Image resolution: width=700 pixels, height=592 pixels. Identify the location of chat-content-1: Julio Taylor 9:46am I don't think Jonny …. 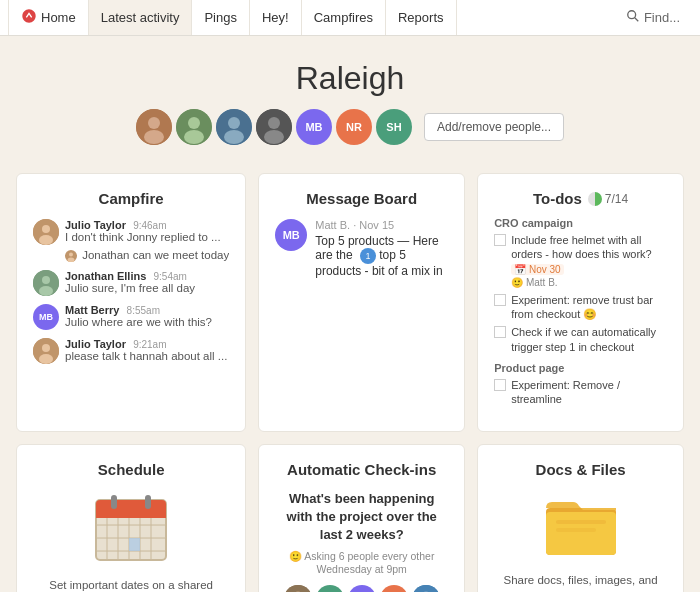
(147, 231).